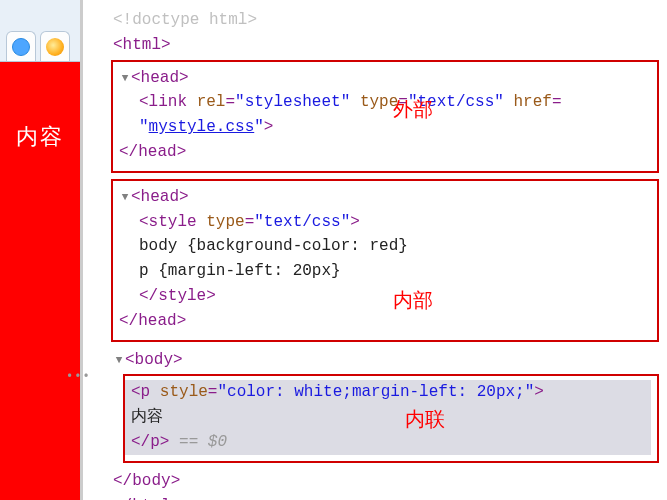 This screenshot has height=500, width=667. What do you see at coordinates (380, 20) in the screenshot?
I see `doctype-line: <!doctype html>` at bounding box center [380, 20].